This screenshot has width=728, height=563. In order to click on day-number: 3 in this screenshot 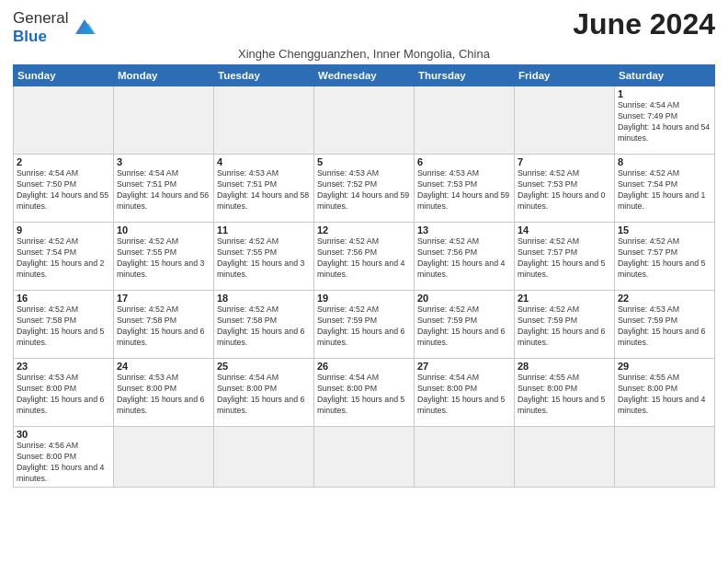, I will do `click(164, 162)`.